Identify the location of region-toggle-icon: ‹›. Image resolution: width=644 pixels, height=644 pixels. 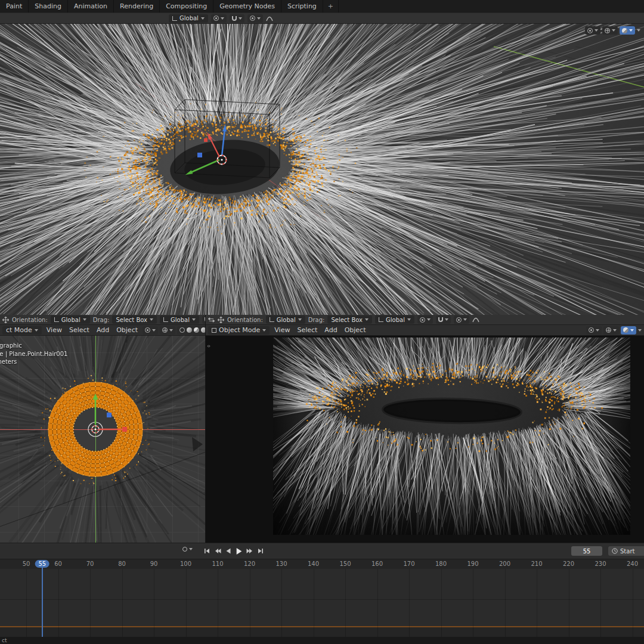
(209, 346).